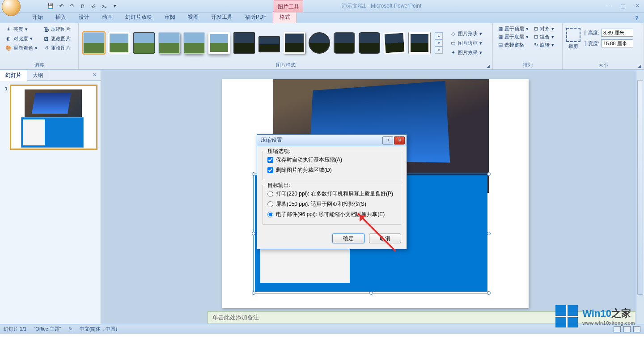  I want to click on qat-save: 💾, so click(51, 6).